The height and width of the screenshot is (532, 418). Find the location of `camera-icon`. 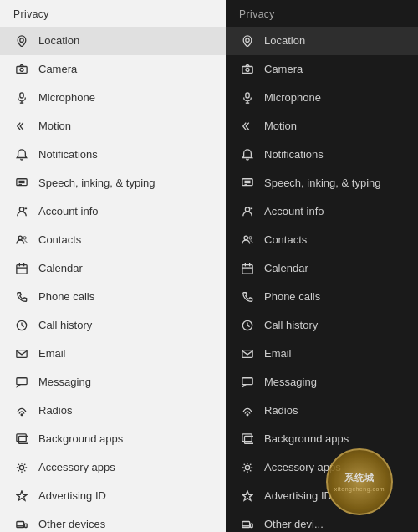

camera-icon is located at coordinates (22, 69).